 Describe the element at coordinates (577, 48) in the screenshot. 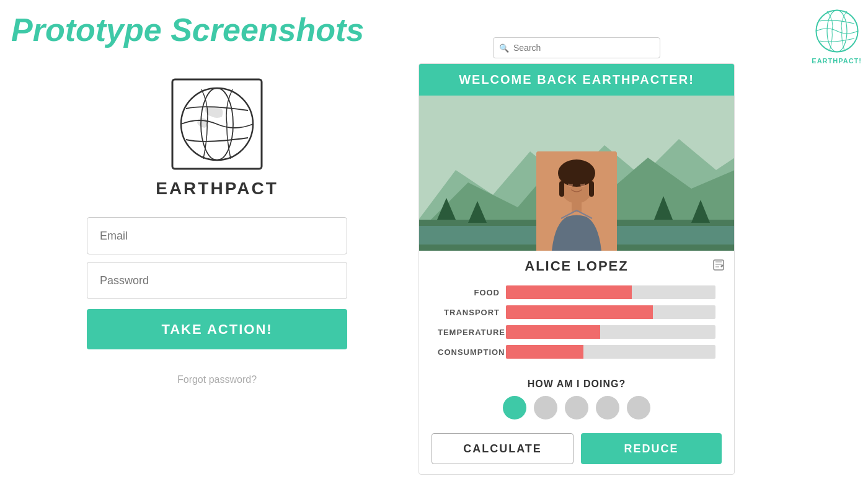

I see `search-bar-container: 🔍` at that location.